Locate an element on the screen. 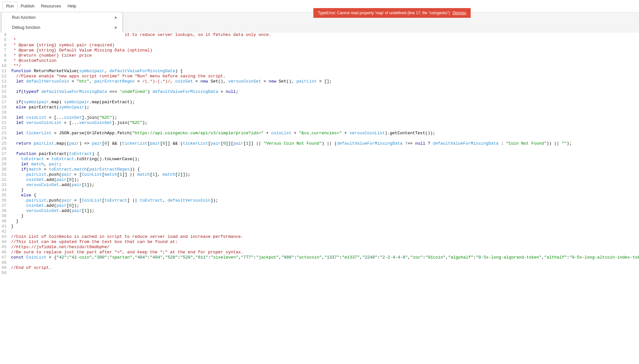 This screenshot has height=364, width=639. menu-run: Run is located at coordinates (10, 6).